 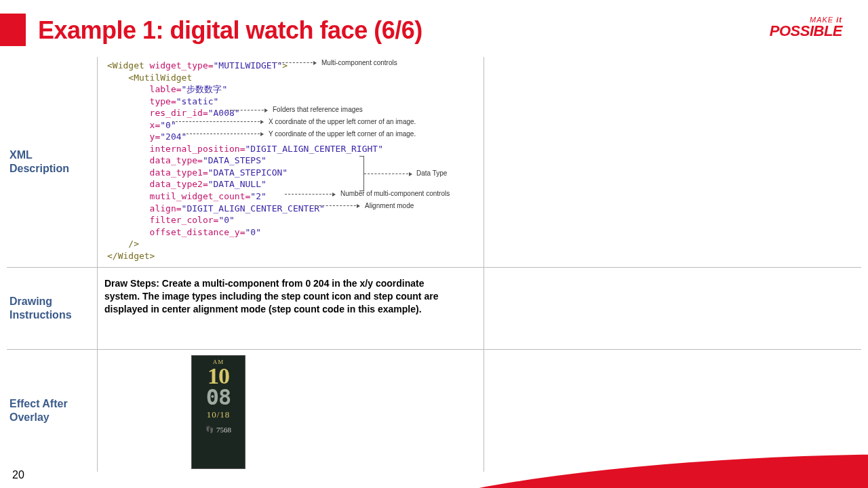 What do you see at coordinates (362, 174) in the screenshot?
I see `bracket-icon` at bounding box center [362, 174].